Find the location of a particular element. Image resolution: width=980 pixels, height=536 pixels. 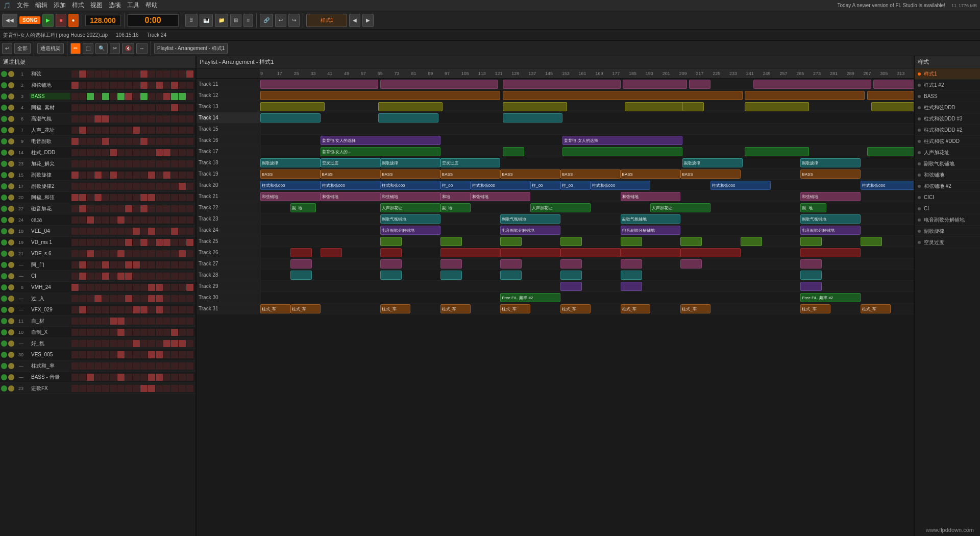

pattern-item: CICI is located at coordinates (947, 198).